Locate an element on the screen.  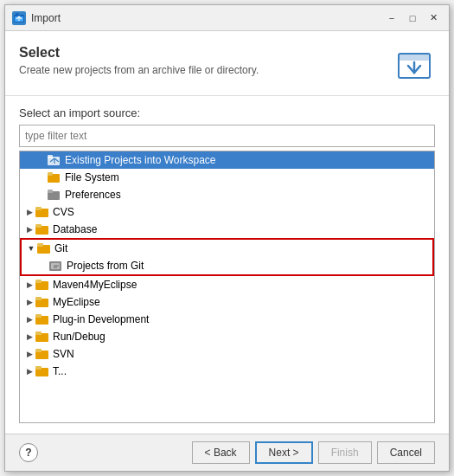
t-folder-icon is located at coordinates (42, 371).